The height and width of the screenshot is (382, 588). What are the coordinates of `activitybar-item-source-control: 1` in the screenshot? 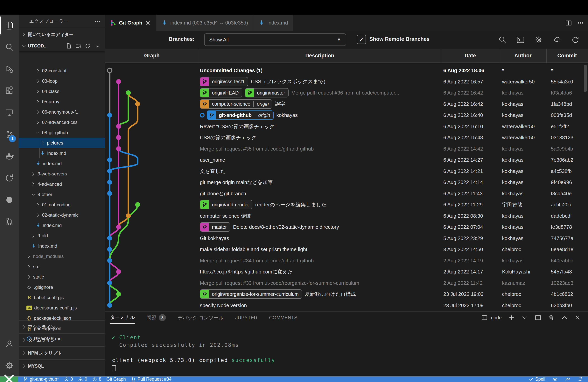 It's located at (9, 134).